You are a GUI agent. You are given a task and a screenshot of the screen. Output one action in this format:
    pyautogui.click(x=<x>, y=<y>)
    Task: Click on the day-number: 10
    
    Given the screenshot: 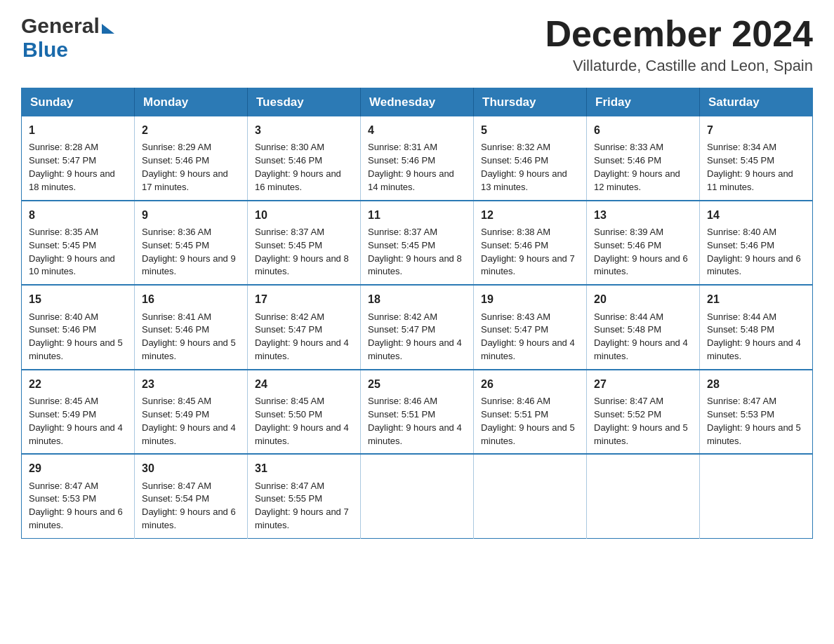 What is the action you would take?
    pyautogui.click(x=304, y=215)
    